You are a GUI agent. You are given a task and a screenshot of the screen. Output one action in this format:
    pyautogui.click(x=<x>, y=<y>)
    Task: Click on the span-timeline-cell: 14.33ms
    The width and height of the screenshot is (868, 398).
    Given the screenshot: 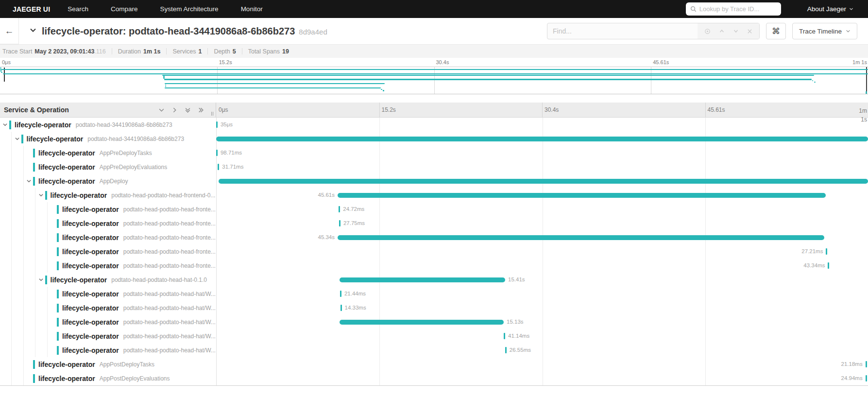 What is the action you would take?
    pyautogui.click(x=542, y=308)
    